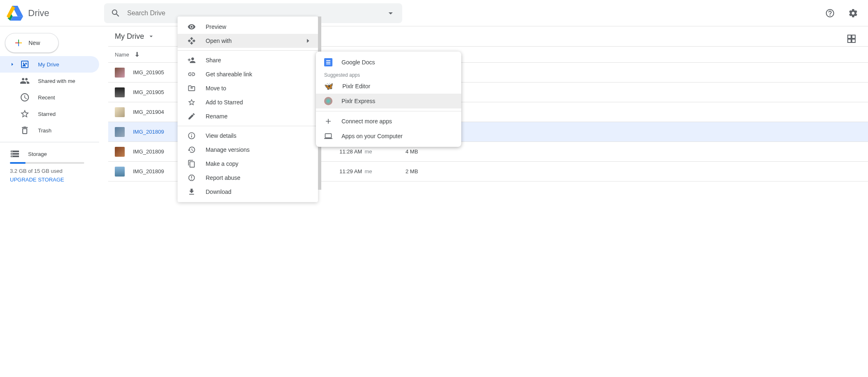 The height and width of the screenshot is (377, 868). What do you see at coordinates (853, 13) in the screenshot?
I see `settings-button` at bounding box center [853, 13].